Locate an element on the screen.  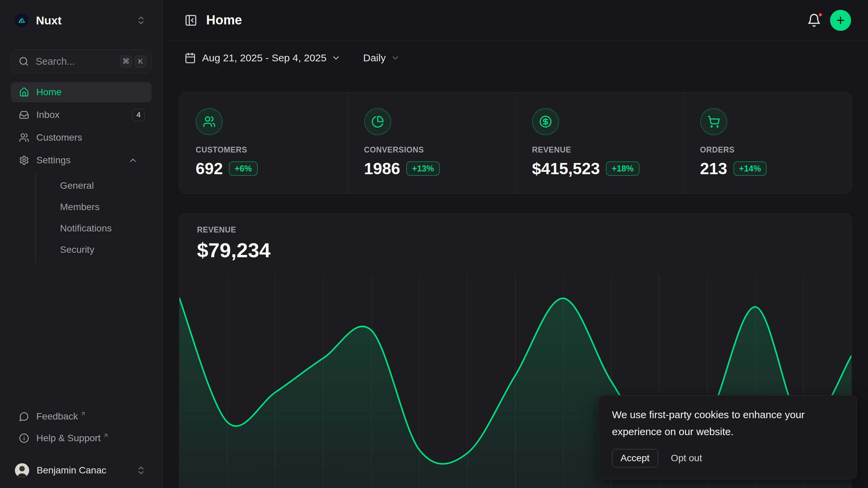
filter-bar: Aug 21, 2025 - Sep 4, 2025 Daily is located at coordinates (515, 58).